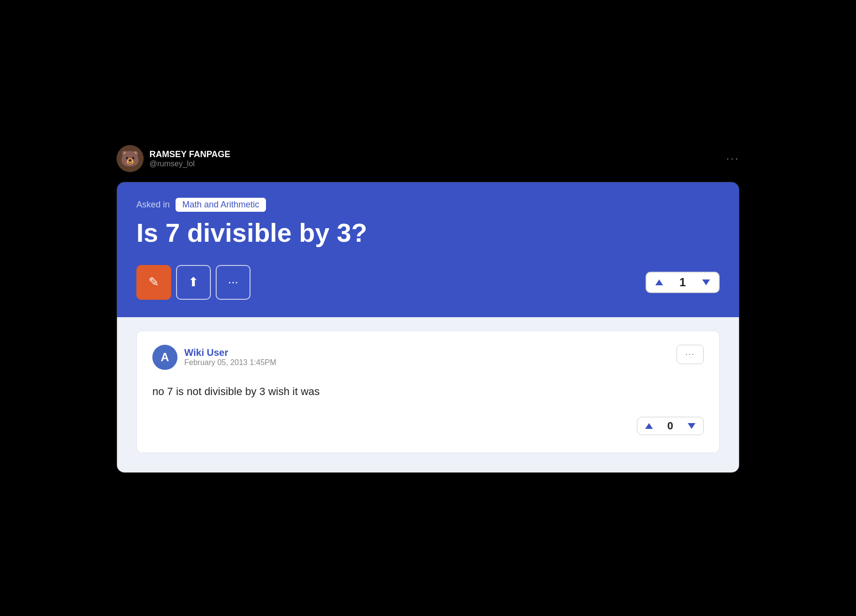  Describe the element at coordinates (193, 282) in the screenshot. I see `share-button: ⬆` at that location.